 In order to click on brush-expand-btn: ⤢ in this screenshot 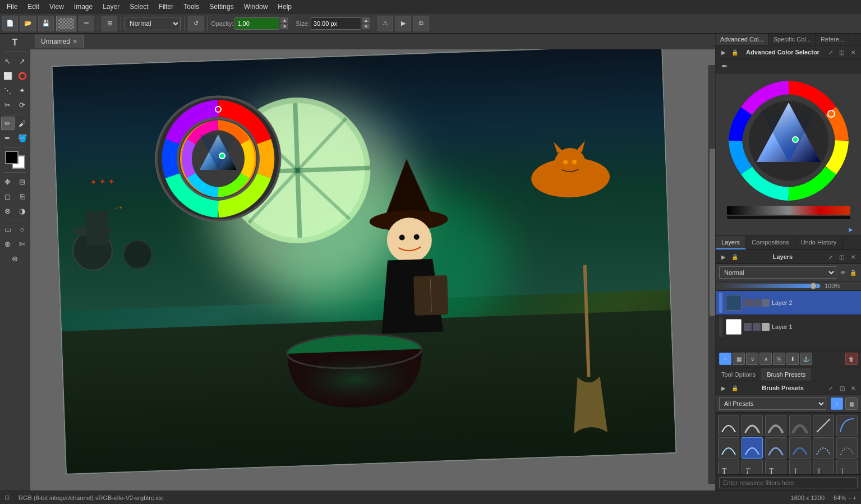, I will do `click(831, 388)`.